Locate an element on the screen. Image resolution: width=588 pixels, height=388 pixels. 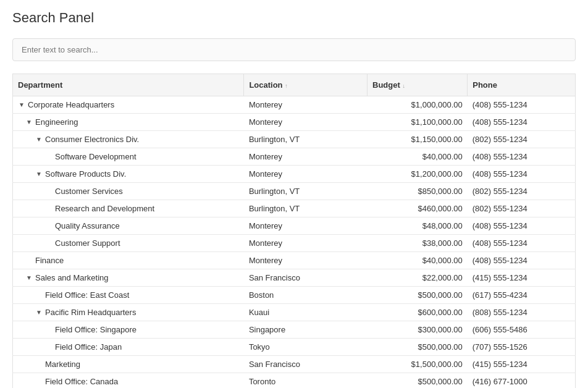
location-cell: Tokyo is located at coordinates (306, 347).